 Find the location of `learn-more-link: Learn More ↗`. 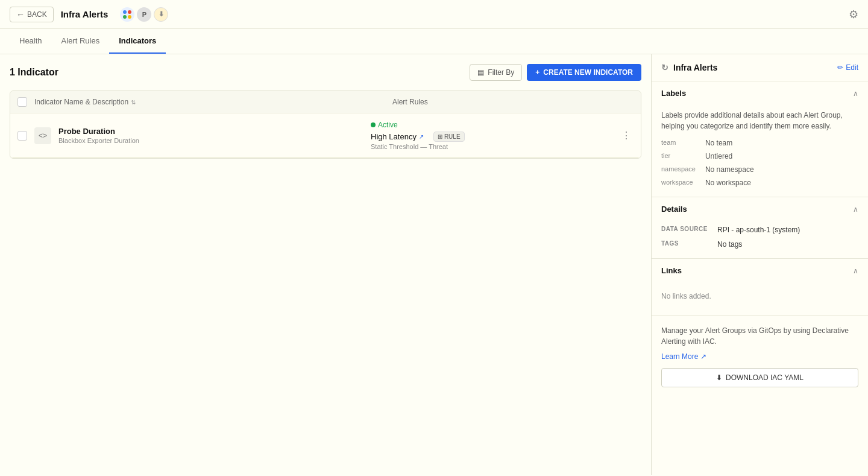

learn-more-link: Learn More ↗ is located at coordinates (684, 357).